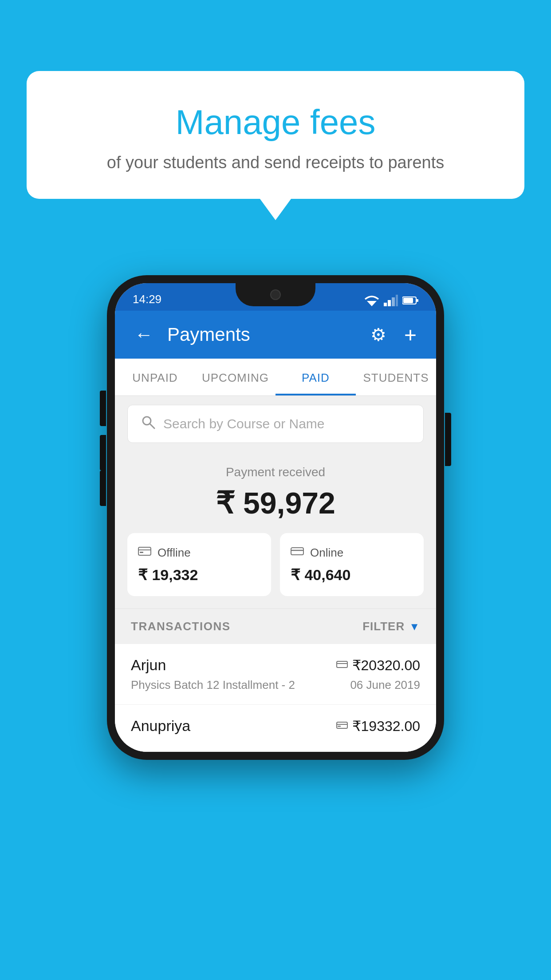  Describe the element at coordinates (410, 300) in the screenshot. I see `battery-icon` at that location.